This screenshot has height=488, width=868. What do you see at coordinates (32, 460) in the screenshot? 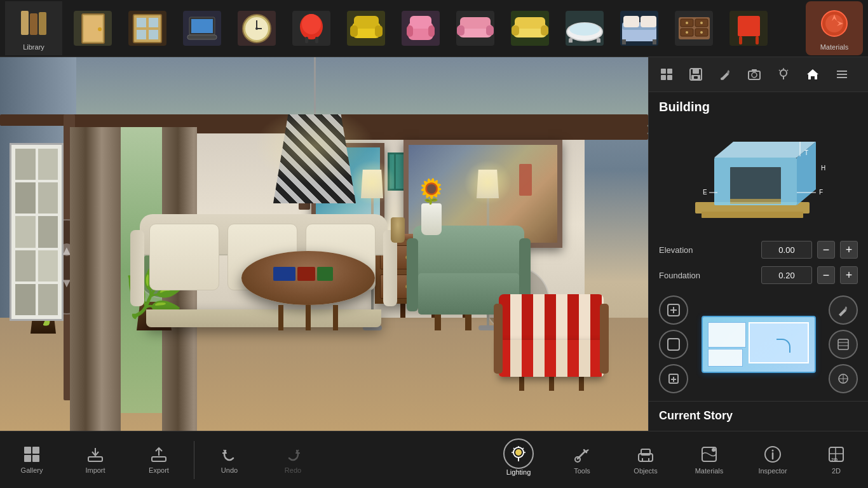
I see `bottom-gallery-btn: Gallery` at bounding box center [32, 460].